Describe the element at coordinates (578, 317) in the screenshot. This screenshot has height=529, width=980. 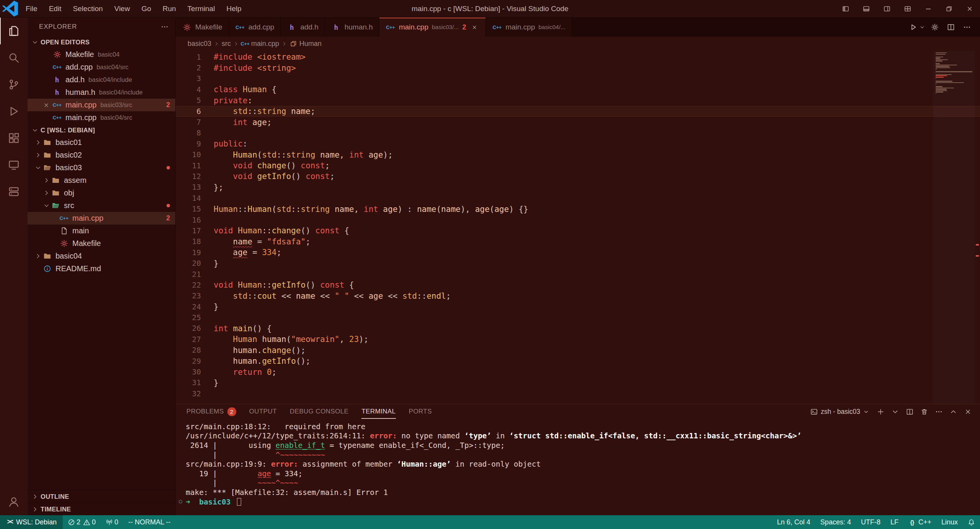
I see `code-line-25: 25` at that location.